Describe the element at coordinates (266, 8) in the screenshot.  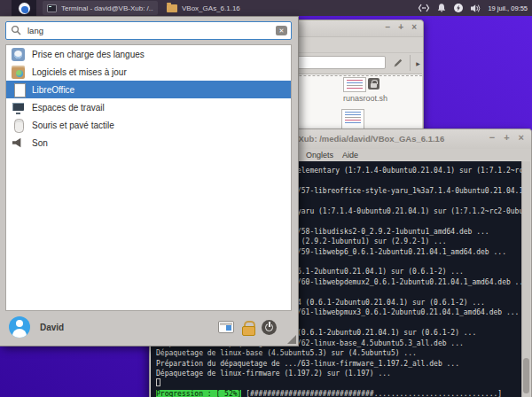
I see `top-panel: Terminal - david@VB-Xub: /... VBox_GAs_6…` at that location.